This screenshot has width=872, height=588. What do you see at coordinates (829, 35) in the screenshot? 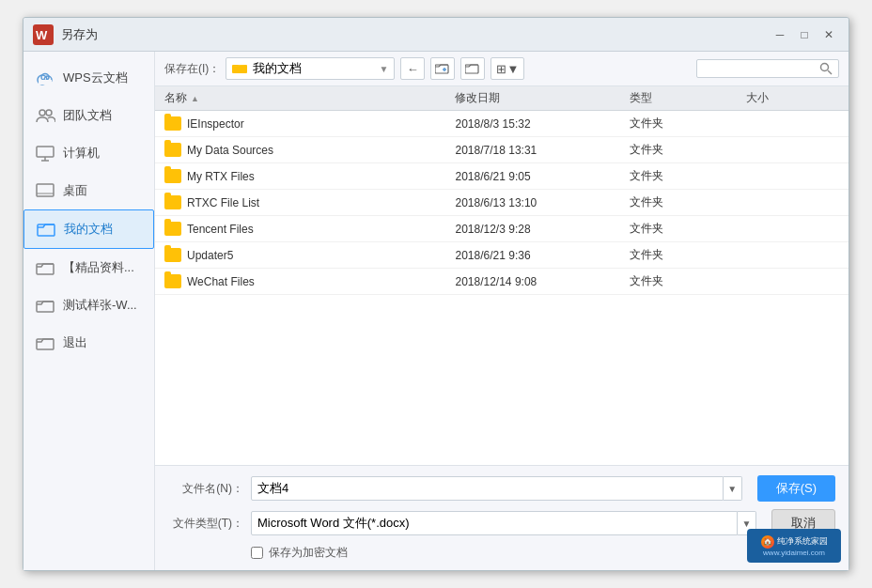
I see `close-button: ✕` at bounding box center [829, 35].